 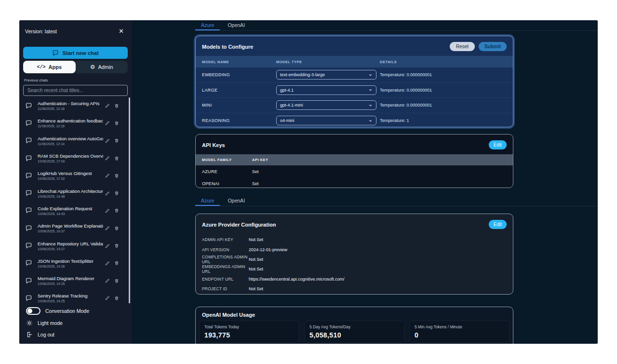 What do you see at coordinates (75, 106) in the screenshot?
I see `chat-list-item: Authentication - Securing APIs 11/06/202…` at bounding box center [75, 106].